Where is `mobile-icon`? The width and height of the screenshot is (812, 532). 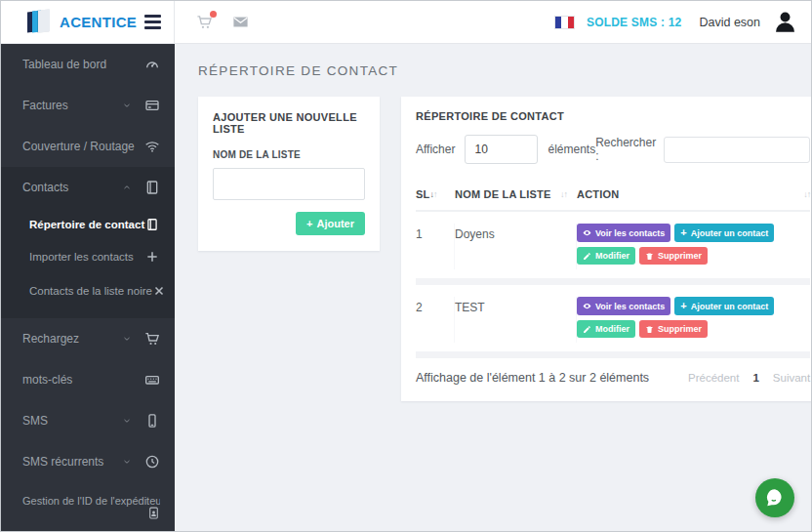
mobile-icon is located at coordinates (152, 421).